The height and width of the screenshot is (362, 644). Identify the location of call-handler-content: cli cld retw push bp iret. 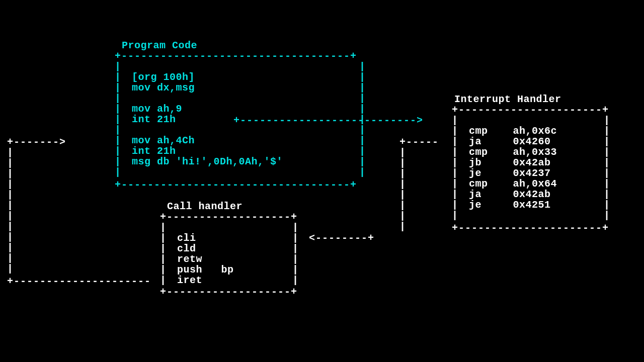
(205, 259).